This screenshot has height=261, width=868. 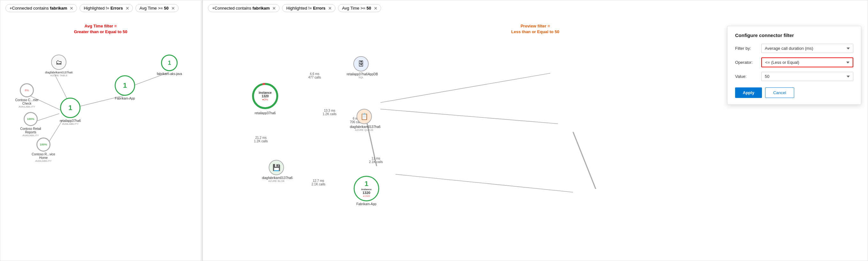 I want to click on edge-label-1: 4.6 ms477 calls, so click(x=315, y=75).